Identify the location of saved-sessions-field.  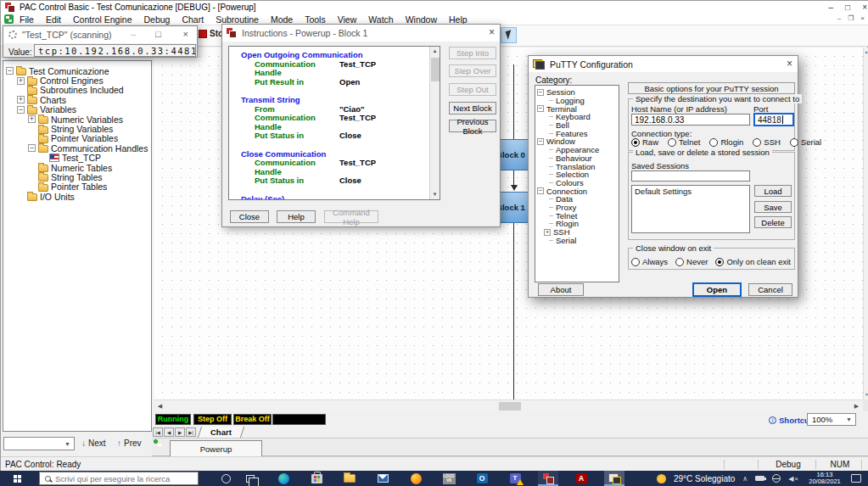
(691, 176).